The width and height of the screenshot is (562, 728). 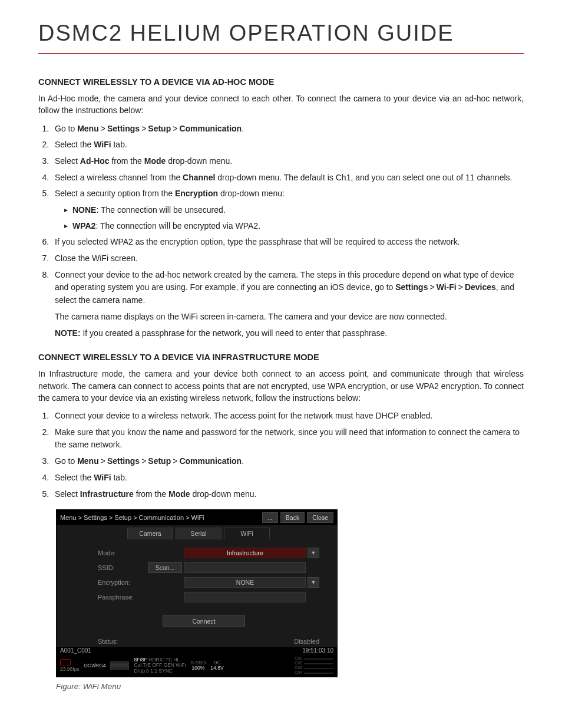 What do you see at coordinates (290, 686) in the screenshot?
I see `figure-caption: Figure: WiFi Menu` at bounding box center [290, 686].